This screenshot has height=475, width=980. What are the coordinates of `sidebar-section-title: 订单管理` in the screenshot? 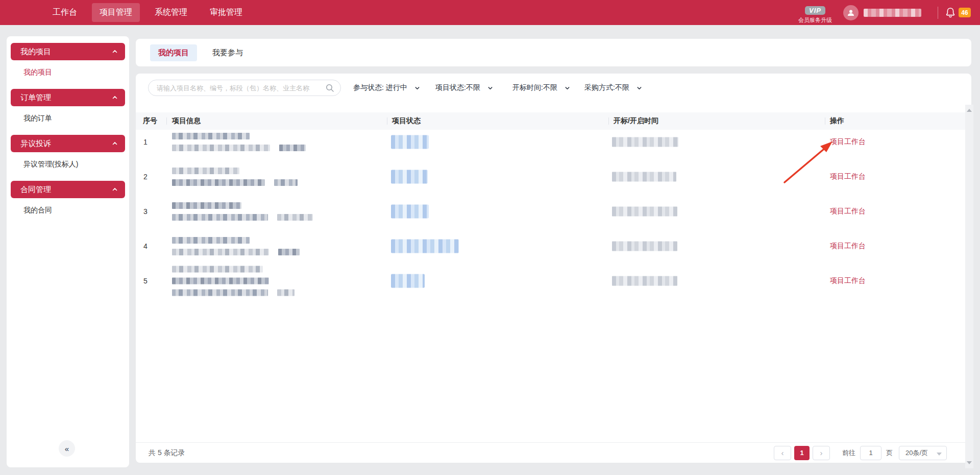 It's located at (36, 98).